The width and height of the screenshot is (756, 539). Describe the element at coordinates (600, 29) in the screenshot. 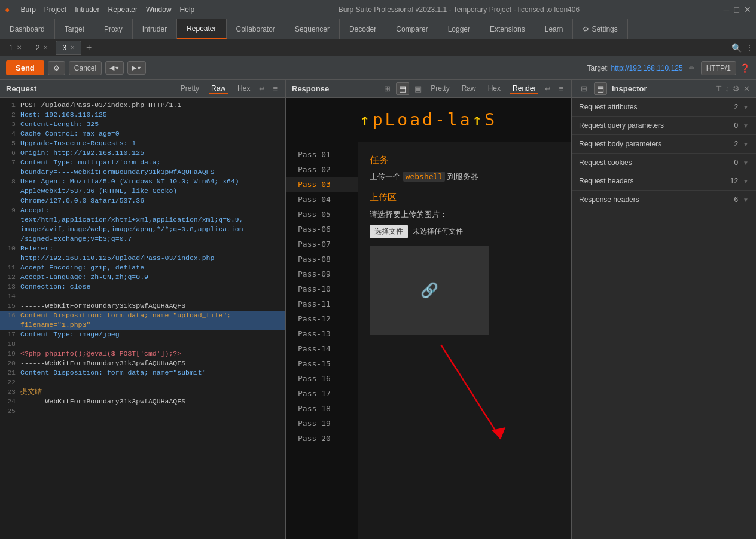

I see `tab-settings: ⚙ Settings` at that location.